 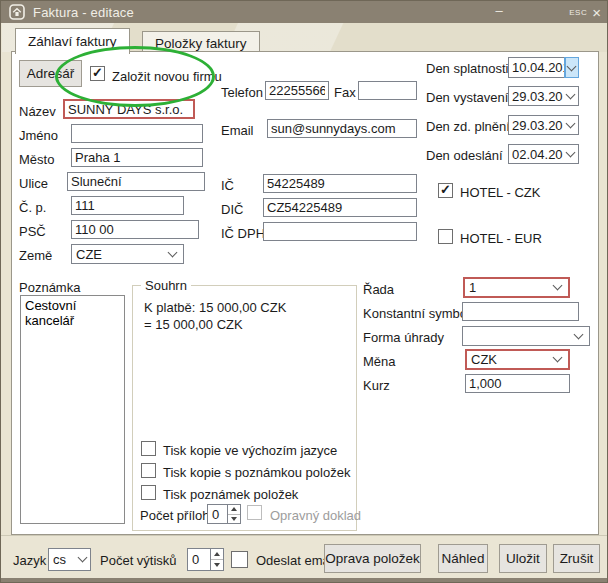 I want to click on rada-combo: 1, so click(x=516, y=288).